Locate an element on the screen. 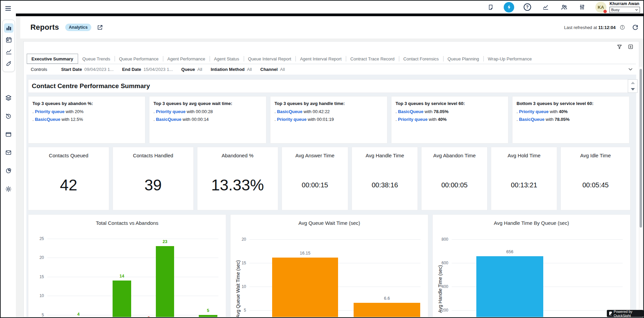 The height and width of the screenshot is (318, 644). y-tick-label: 5 is located at coordinates (238, 310).